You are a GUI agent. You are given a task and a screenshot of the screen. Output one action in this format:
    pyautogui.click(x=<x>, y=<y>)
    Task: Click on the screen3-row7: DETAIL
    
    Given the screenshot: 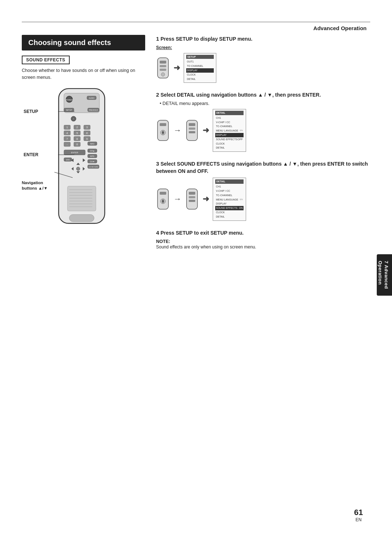 What is the action you would take?
    pyautogui.click(x=229, y=217)
    